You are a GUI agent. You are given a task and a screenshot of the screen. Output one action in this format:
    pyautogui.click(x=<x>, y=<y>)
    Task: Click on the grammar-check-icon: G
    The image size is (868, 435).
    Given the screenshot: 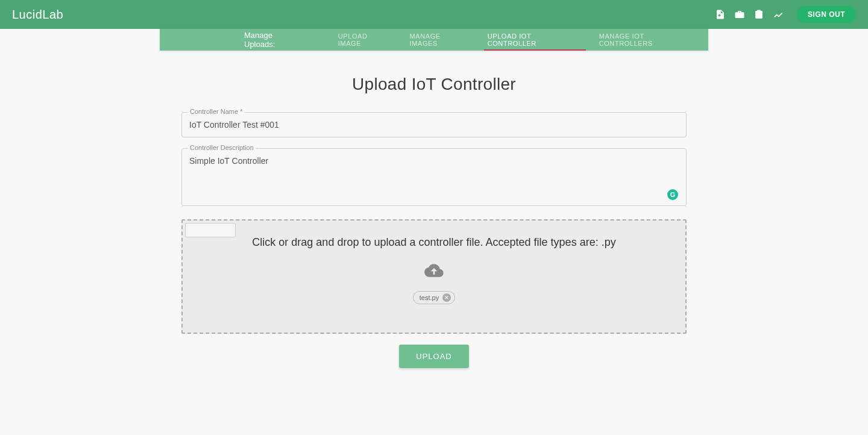 What is the action you would take?
    pyautogui.click(x=673, y=195)
    